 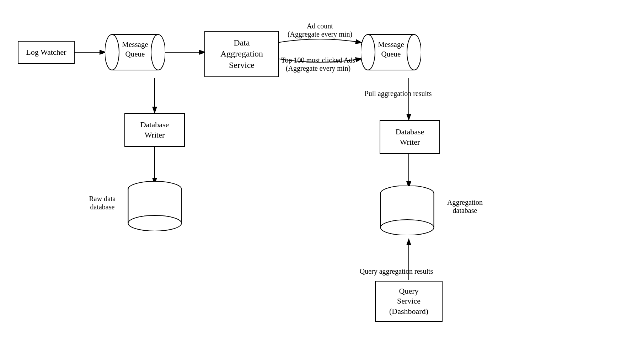 What do you see at coordinates (320, 30) in the screenshot?
I see `ad-count-label: Ad count(Aggregate every min)` at bounding box center [320, 30].